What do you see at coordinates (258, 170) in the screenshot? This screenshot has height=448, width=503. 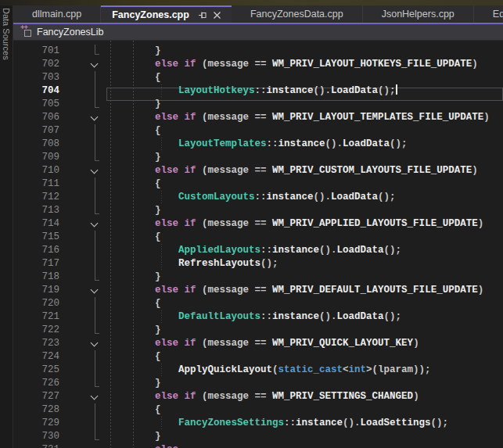 I see `code-line-710: 710 else if (message == WM_PRIV_CUSTOM_L…` at bounding box center [258, 170].